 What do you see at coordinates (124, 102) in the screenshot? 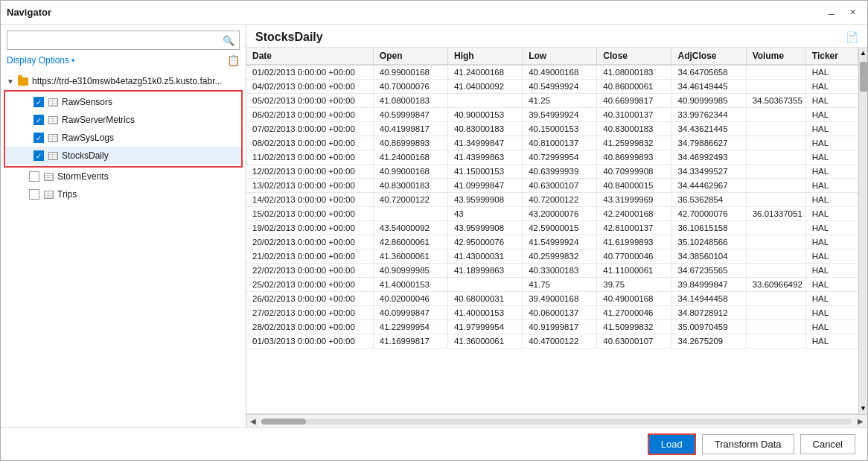
I see `tree-item-raw-sensors: ✓ RawSensors` at bounding box center [124, 102].